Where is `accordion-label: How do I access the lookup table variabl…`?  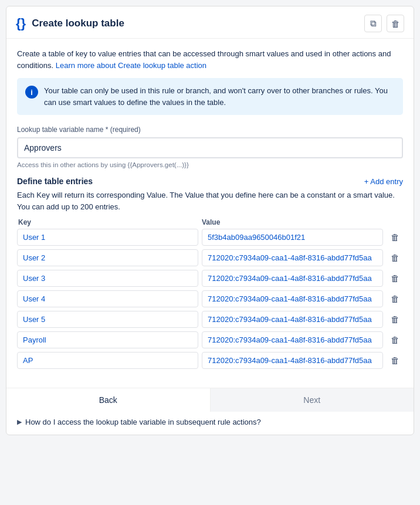 accordion-label: How do I access the lookup table variabl… is located at coordinates (143, 422).